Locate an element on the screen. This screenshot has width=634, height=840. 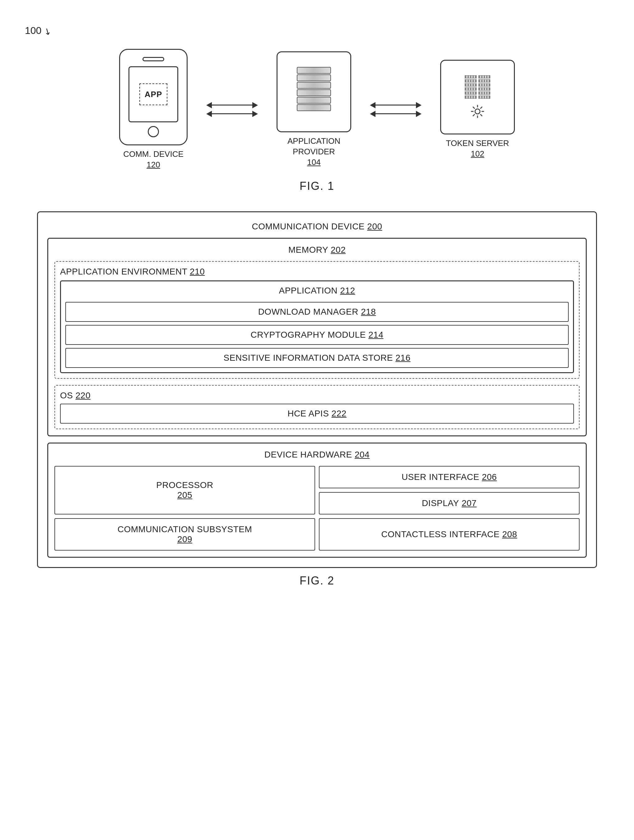
fig2-caption: FIG. 2 is located at coordinates (317, 581).